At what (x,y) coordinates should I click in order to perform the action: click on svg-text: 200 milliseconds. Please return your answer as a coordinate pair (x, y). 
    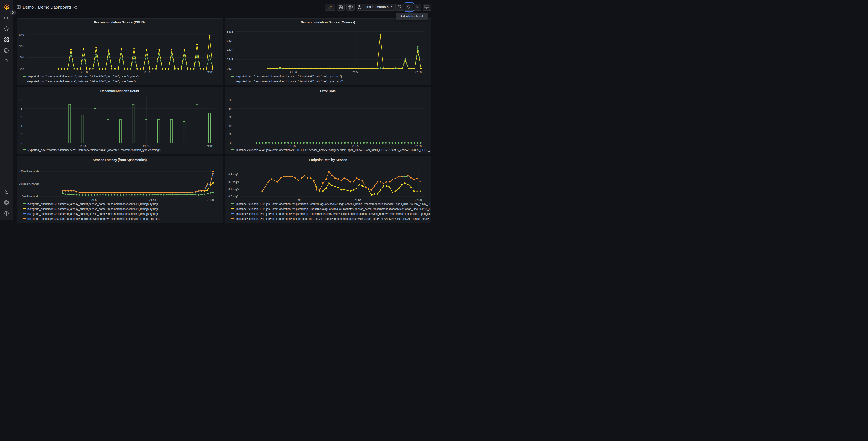
    Looking at the image, I should click on (29, 184).